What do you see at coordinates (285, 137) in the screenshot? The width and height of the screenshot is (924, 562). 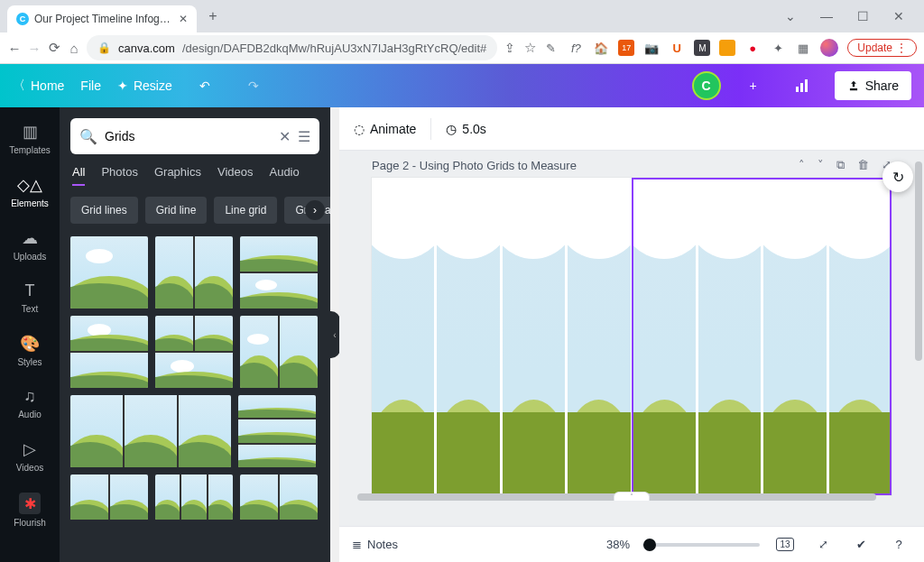 I see `clear-search-icon: ✕` at bounding box center [285, 137].